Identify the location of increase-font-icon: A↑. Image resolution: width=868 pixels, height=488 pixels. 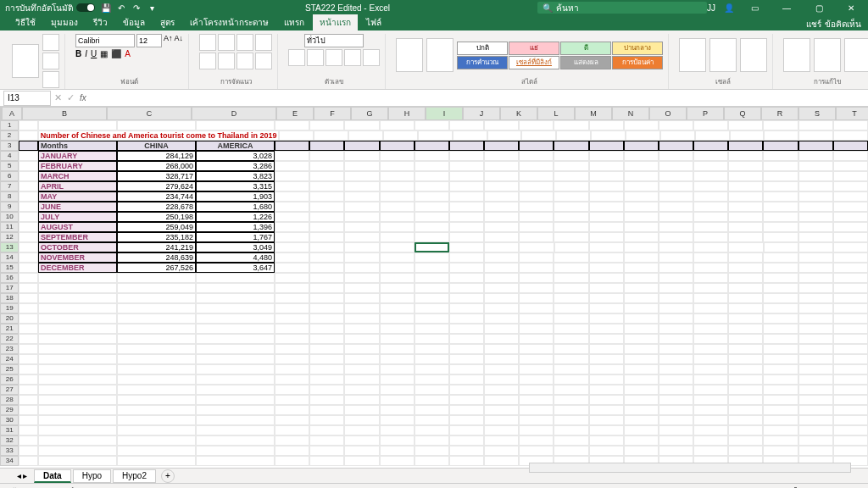
(168, 41).